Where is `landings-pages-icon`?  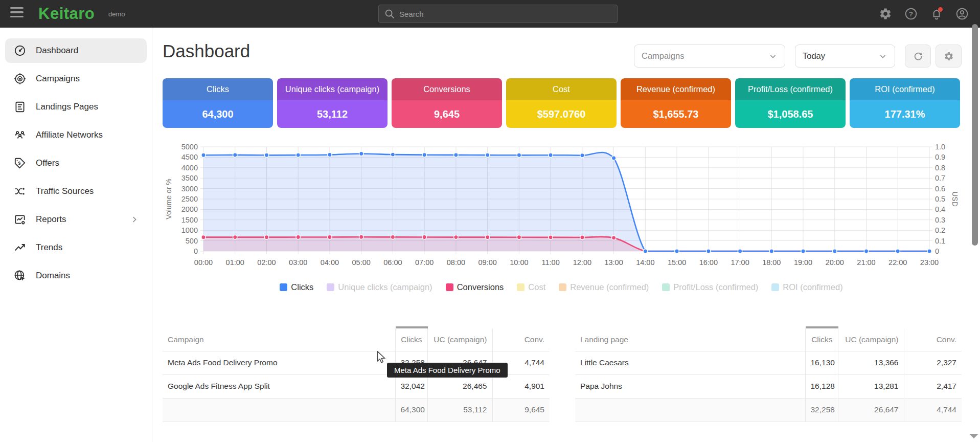
landings-pages-icon is located at coordinates (20, 107).